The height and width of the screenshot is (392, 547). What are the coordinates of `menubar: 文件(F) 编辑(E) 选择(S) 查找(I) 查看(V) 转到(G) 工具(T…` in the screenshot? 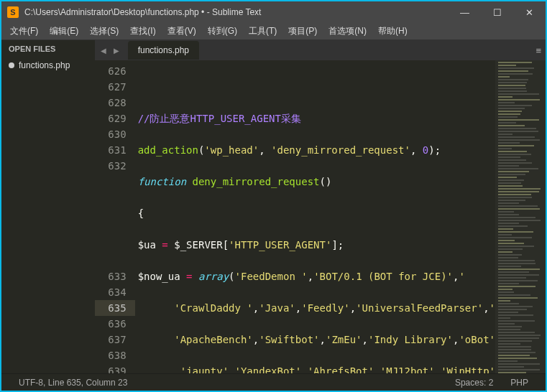 It's located at (273, 32).